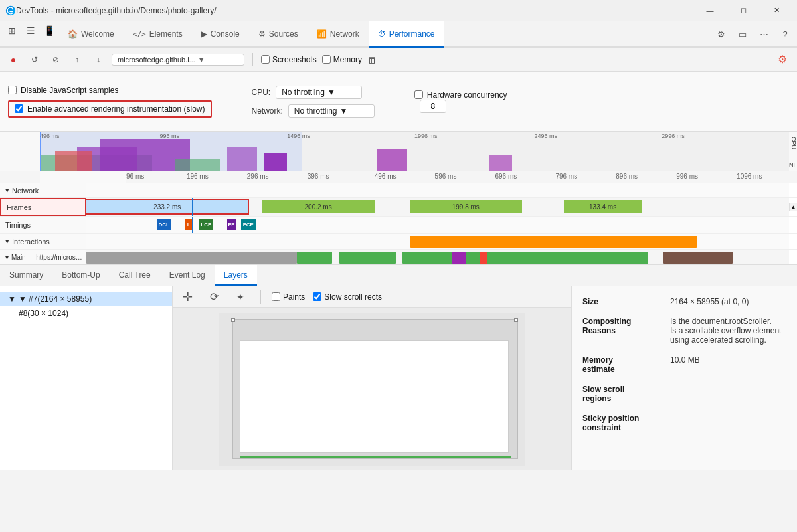 The width and height of the screenshot is (797, 532). I want to click on tab-welcome: 🏠 Welcome, so click(91, 35).